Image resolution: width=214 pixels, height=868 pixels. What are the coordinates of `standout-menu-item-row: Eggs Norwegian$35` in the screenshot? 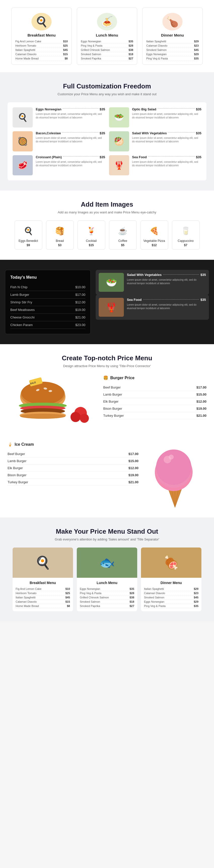 It's located at (107, 589).